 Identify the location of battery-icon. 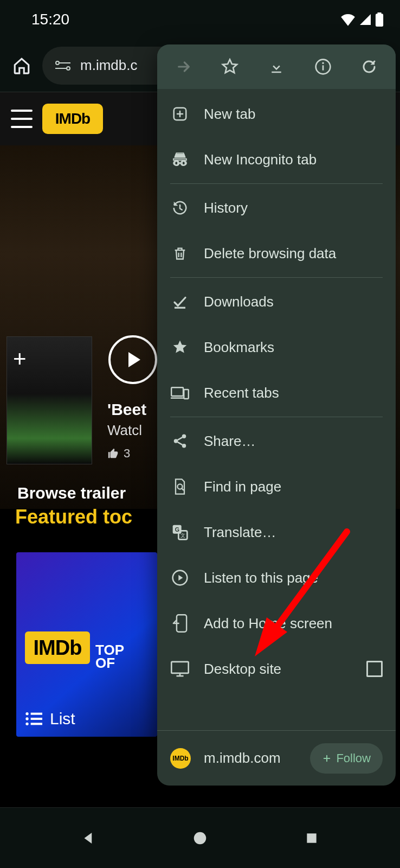
(379, 20).